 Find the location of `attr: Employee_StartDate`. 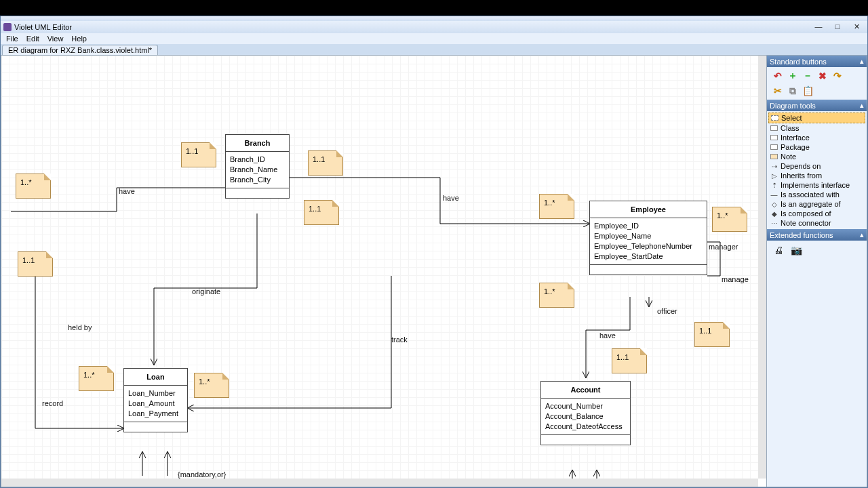

attr: Employee_StartDate is located at coordinates (648, 256).